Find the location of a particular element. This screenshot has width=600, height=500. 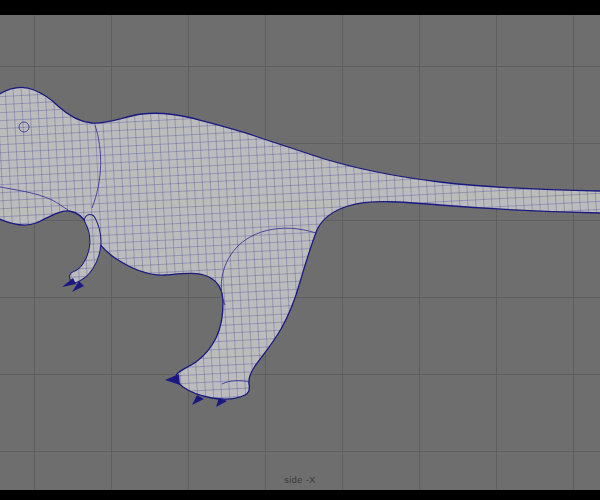

letterbox-bottom is located at coordinates (300, 495).